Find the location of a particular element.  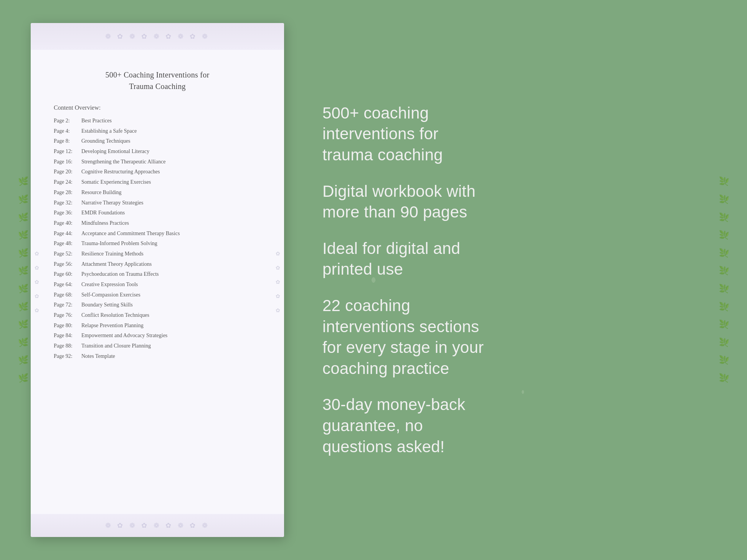

toc-title-text: Somatic Experiencing Exercises is located at coordinates (116, 182).